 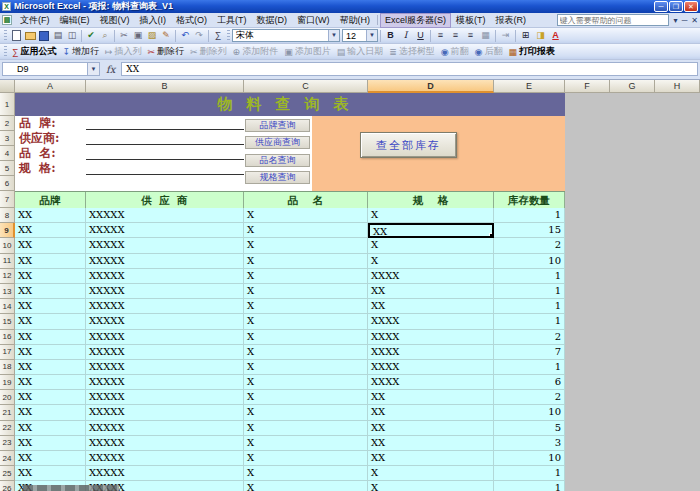 What do you see at coordinates (8, 398) in the screenshot?
I see `row-header-20: 20` at bounding box center [8, 398].